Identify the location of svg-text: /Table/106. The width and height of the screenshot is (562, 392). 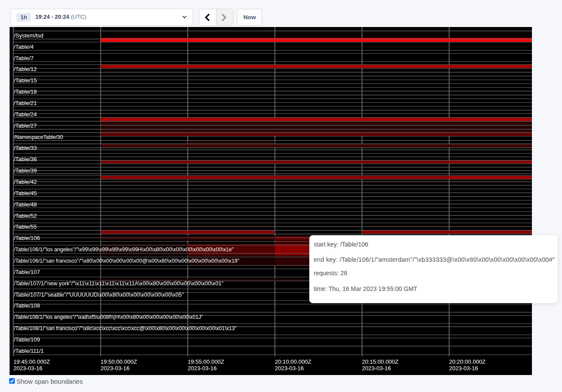
(27, 238).